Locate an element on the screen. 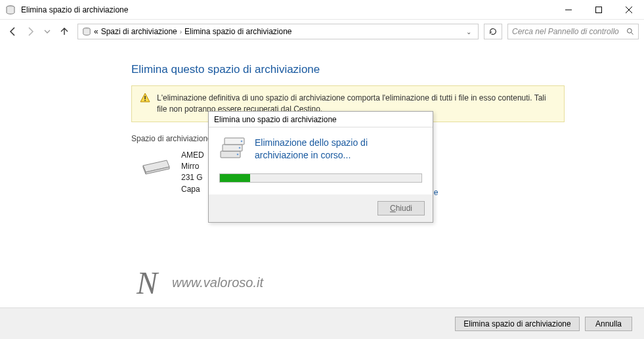  storage-info: AMED Mirro 231 G Capa is located at coordinates (193, 173).